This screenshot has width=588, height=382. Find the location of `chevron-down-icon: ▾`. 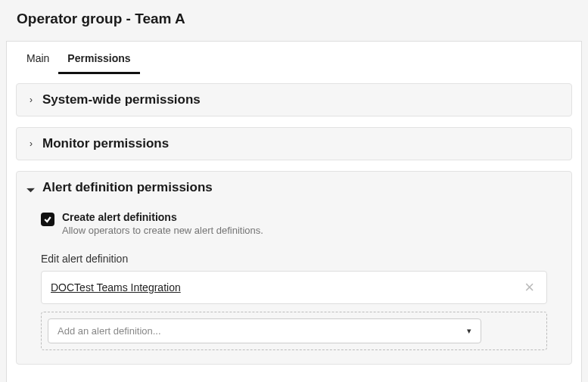

chevron-down-icon: ▾ is located at coordinates (469, 331).